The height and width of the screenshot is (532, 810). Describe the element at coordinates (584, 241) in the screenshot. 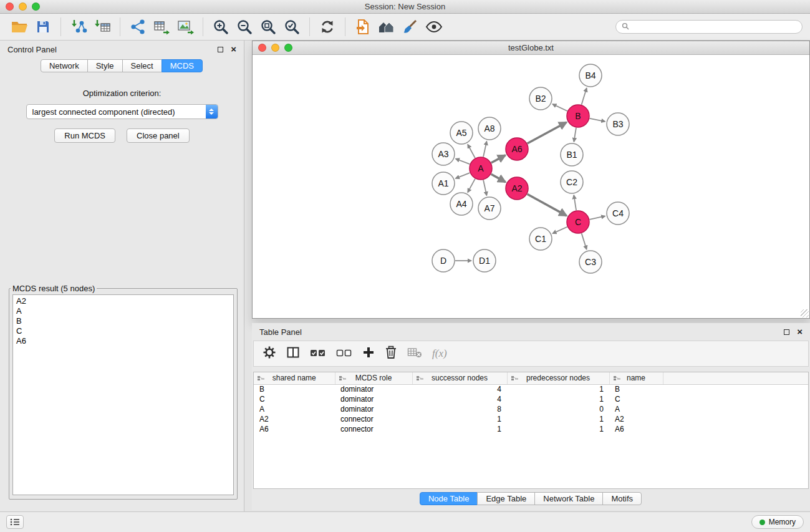

I see `edge-C-C3` at that location.